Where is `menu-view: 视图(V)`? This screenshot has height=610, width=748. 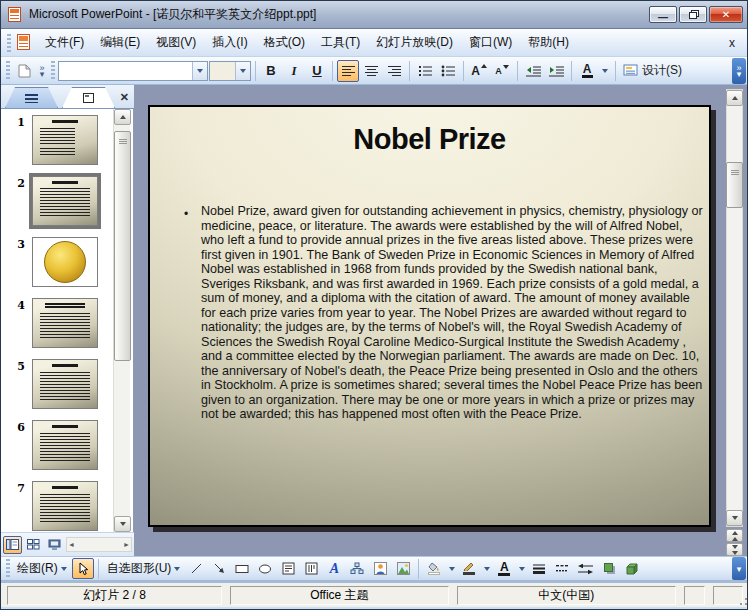
menu-view: 视图(V) is located at coordinates (176, 42).